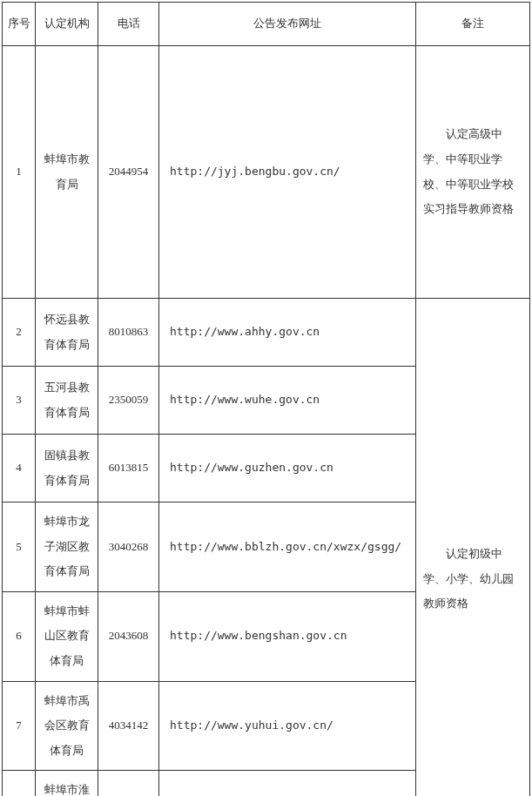 The width and height of the screenshot is (532, 796). Describe the element at coordinates (129, 172) in the screenshot. I see `cell-phone: 2044954` at that location.